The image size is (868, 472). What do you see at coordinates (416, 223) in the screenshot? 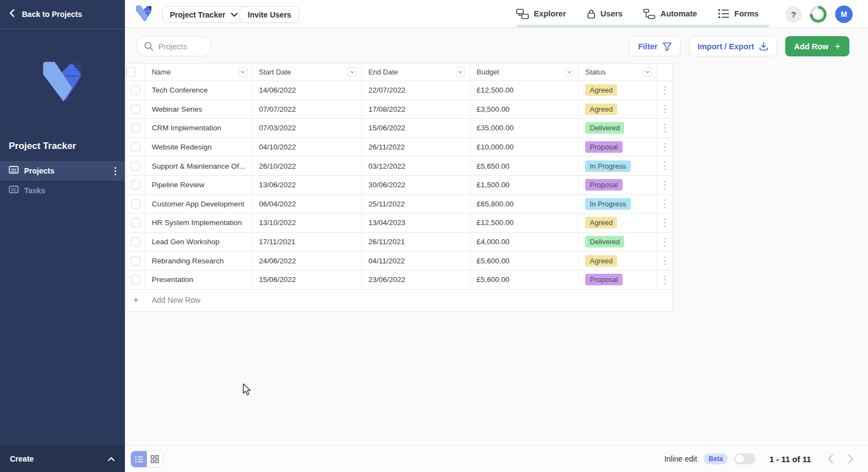
I see `cell-end-date: 13/04/2023` at bounding box center [416, 223].